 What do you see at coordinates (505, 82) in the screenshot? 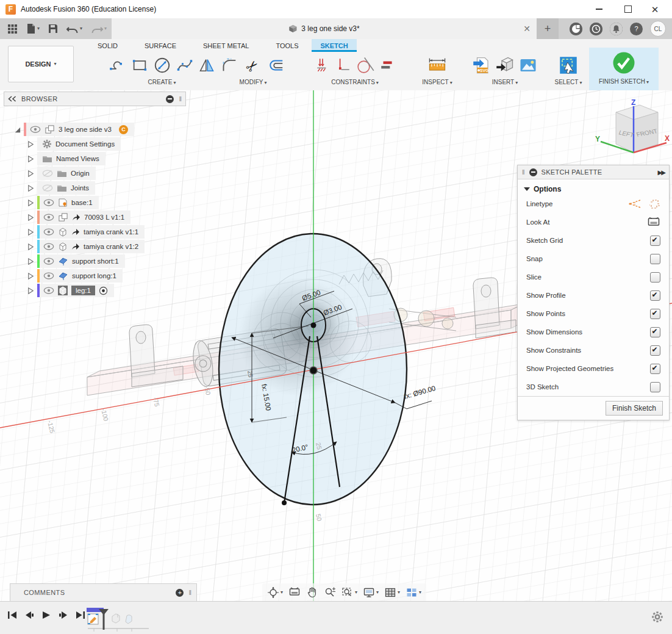
I see `insert-group-label: INSERT▾` at bounding box center [505, 82].